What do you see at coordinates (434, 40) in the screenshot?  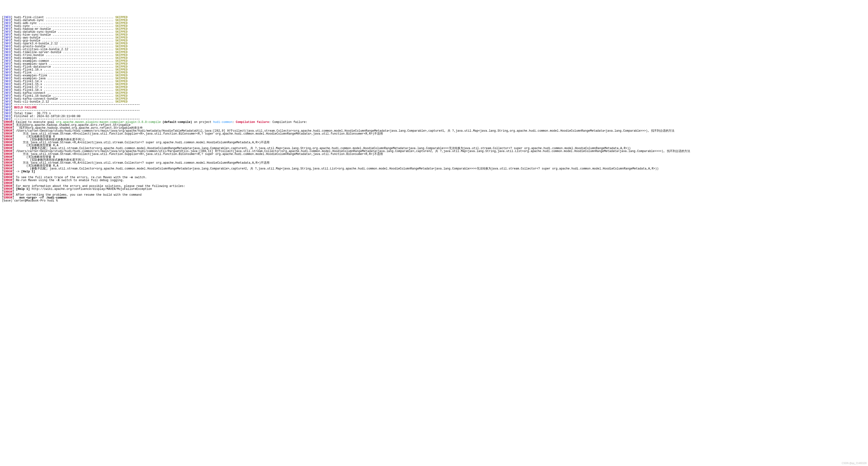 I see `log-line: [INFO] hudi-gcp-bundle .................…` at bounding box center [434, 40].